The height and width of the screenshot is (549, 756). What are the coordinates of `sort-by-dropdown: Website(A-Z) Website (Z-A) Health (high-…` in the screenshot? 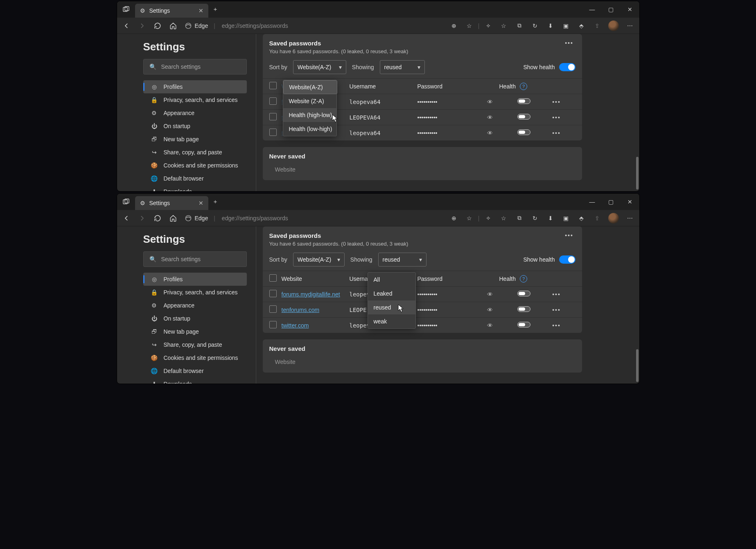 It's located at (310, 108).